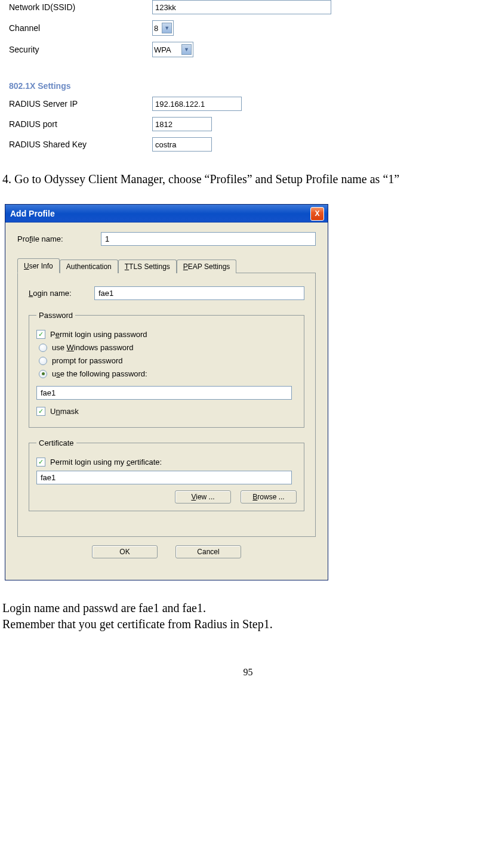 The image size is (496, 868). What do you see at coordinates (61, 294) in the screenshot?
I see `login-name-label: Login name:` at bounding box center [61, 294].